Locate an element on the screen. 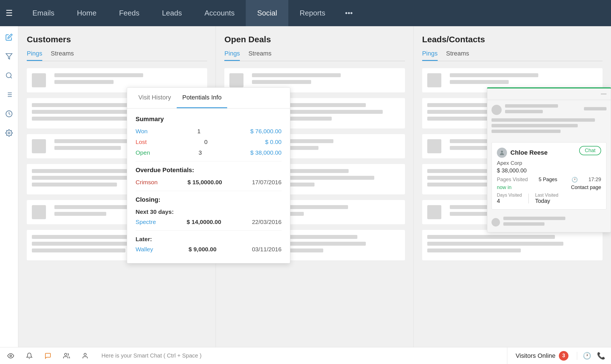  panel-skeleton-top is located at coordinates (549, 120).